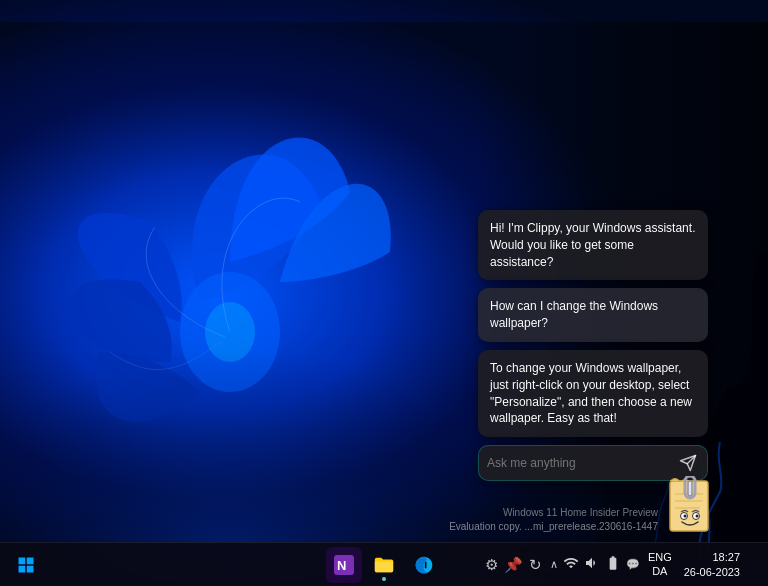 The height and width of the screenshot is (586, 768). Describe the element at coordinates (690, 506) in the screenshot. I see `clippy-mascot` at that location.